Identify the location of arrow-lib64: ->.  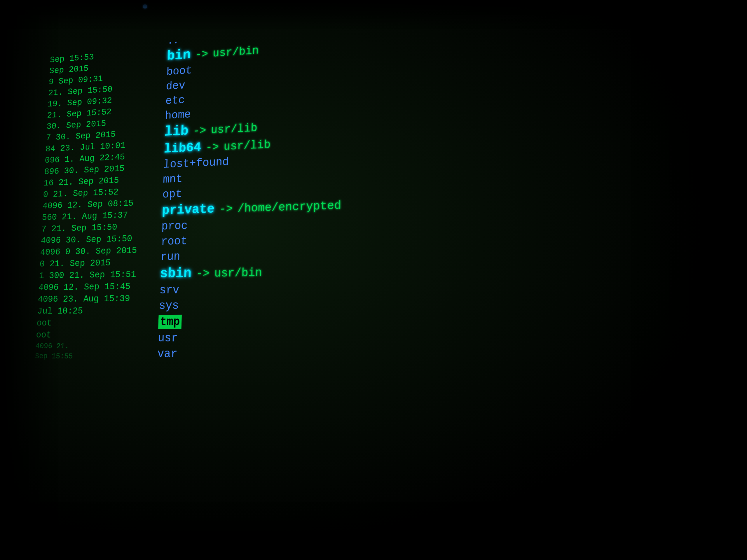
(212, 147).